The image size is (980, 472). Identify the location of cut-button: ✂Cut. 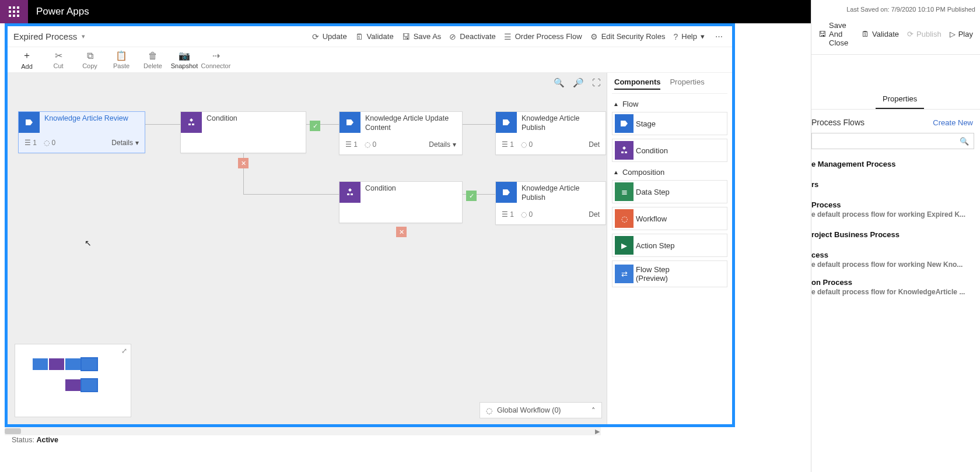
(58, 59).